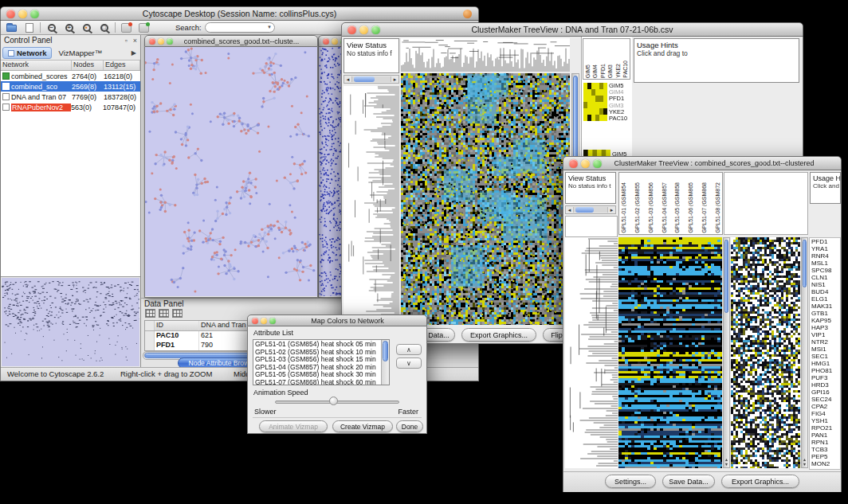 The image size is (848, 504). I want to click on move-down-button: ∨, so click(409, 363).